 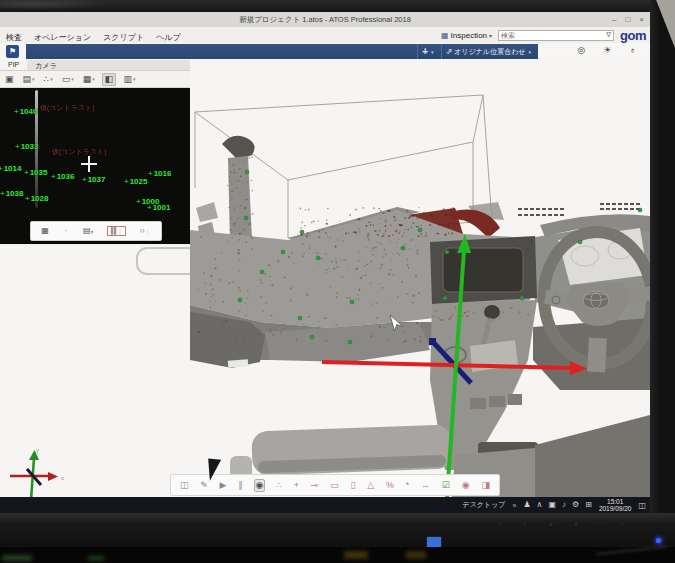 I want to click on move-icon: +, so click(x=296, y=486).